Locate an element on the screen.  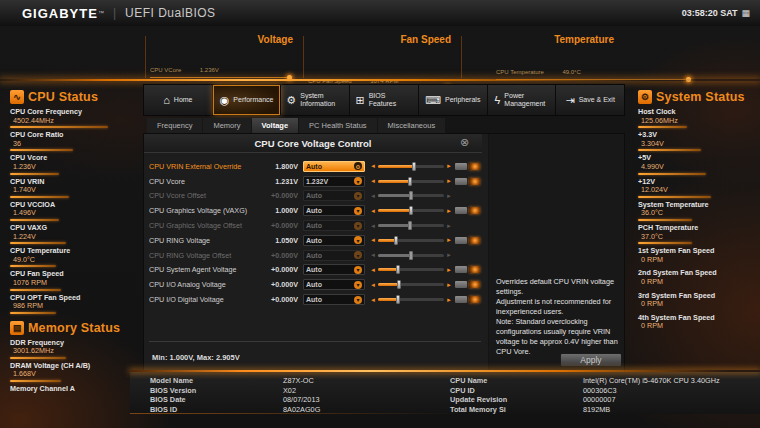
nav-tab-performance: ◉ Performance is located at coordinates (248, 100).